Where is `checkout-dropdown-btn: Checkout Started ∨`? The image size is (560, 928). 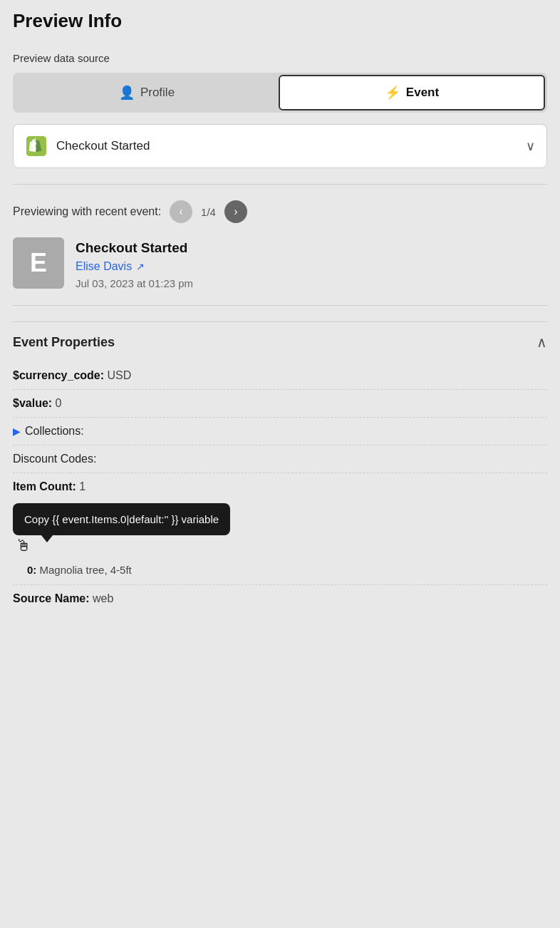
checkout-dropdown-btn: Checkout Started ∨ is located at coordinates (280, 146).